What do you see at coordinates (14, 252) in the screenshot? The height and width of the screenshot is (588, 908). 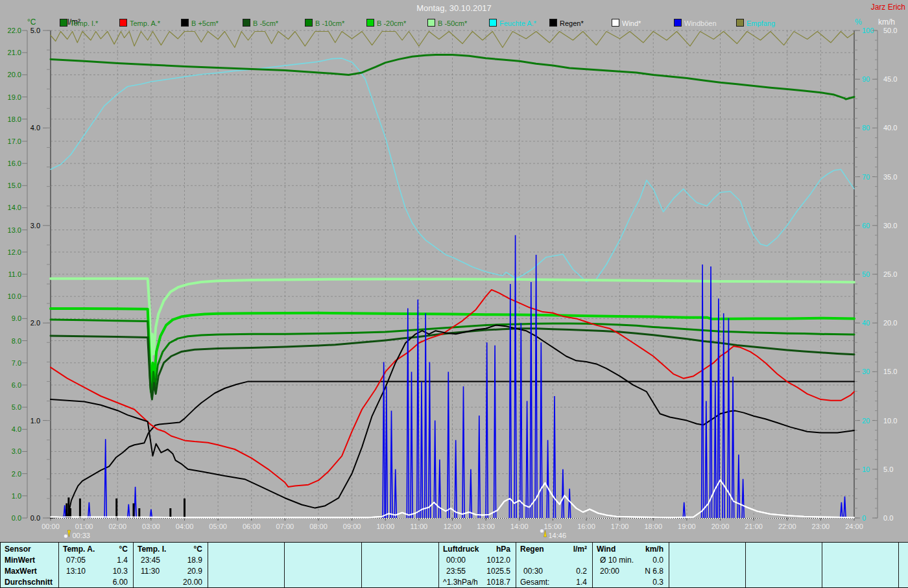 I see `svg-text: 12.0` at bounding box center [14, 252].